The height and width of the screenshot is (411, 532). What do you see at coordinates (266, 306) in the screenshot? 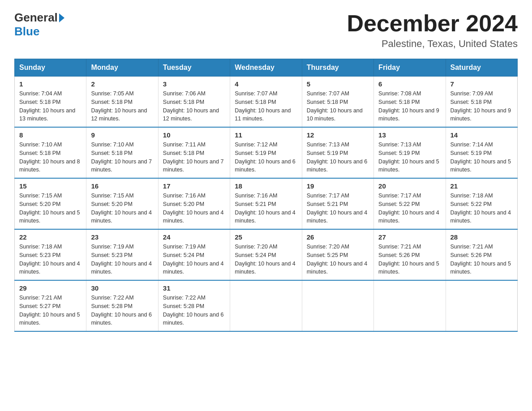
I see `week-row-4: 29Sunrise: 7:21 AMSunset: 5:27 PMDayligh…` at bounding box center [266, 306].